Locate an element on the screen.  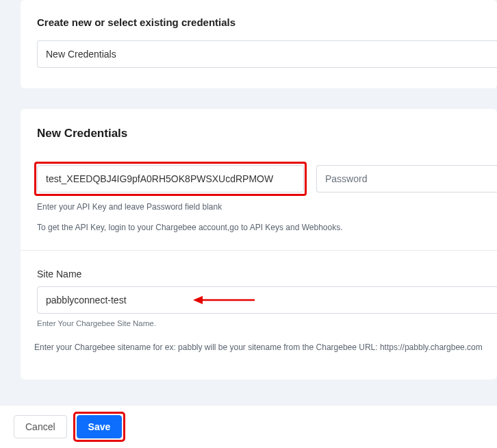
sitename-input is located at coordinates (267, 300).